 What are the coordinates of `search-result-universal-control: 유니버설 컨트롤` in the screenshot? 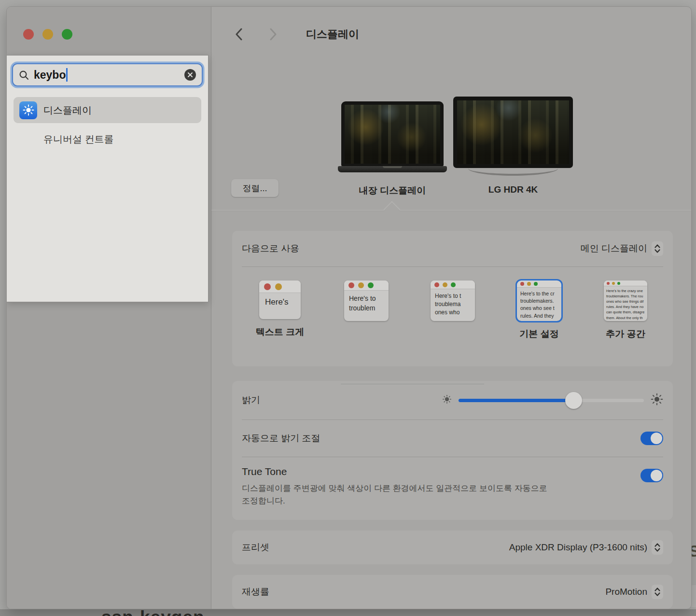 It's located at (107, 139).